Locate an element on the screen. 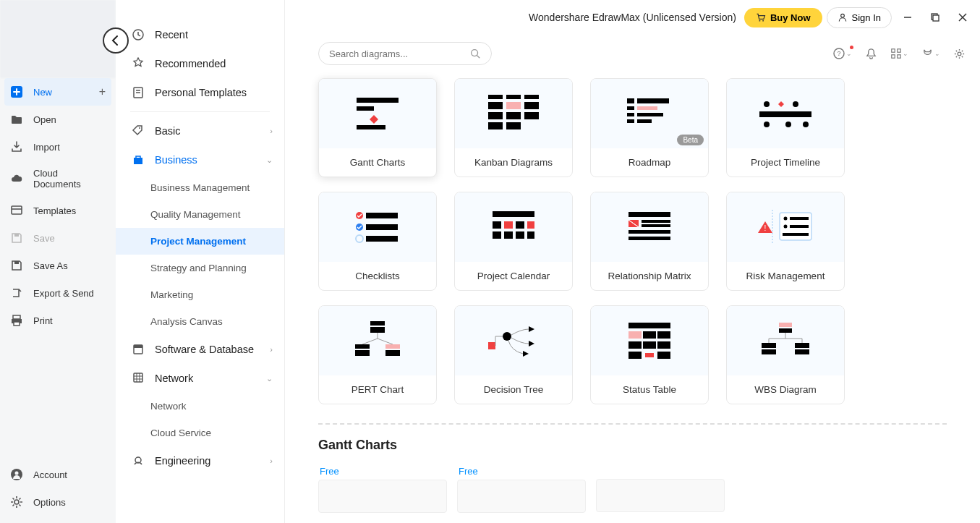 The image size is (980, 523). sidebar-export: Export & Send is located at coordinates (58, 293).